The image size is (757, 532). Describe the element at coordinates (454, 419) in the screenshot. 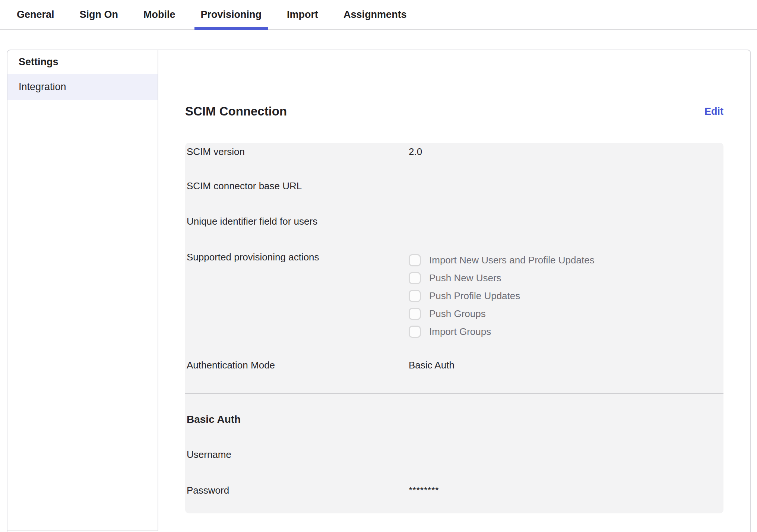

I see `basic-auth-heading: Basic Auth` at that location.